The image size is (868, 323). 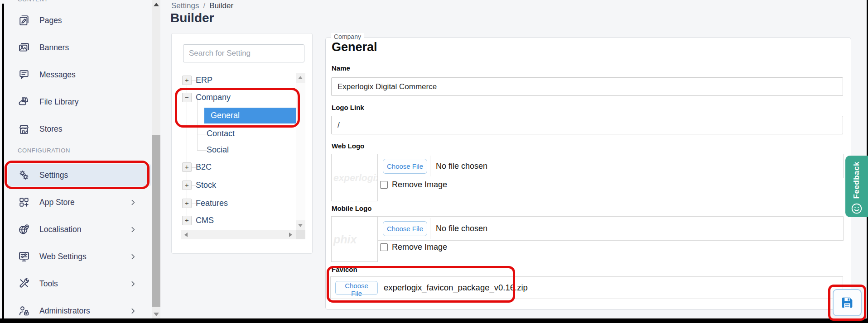 I want to click on sidebar-item-localisation: Localisation, so click(x=78, y=229).